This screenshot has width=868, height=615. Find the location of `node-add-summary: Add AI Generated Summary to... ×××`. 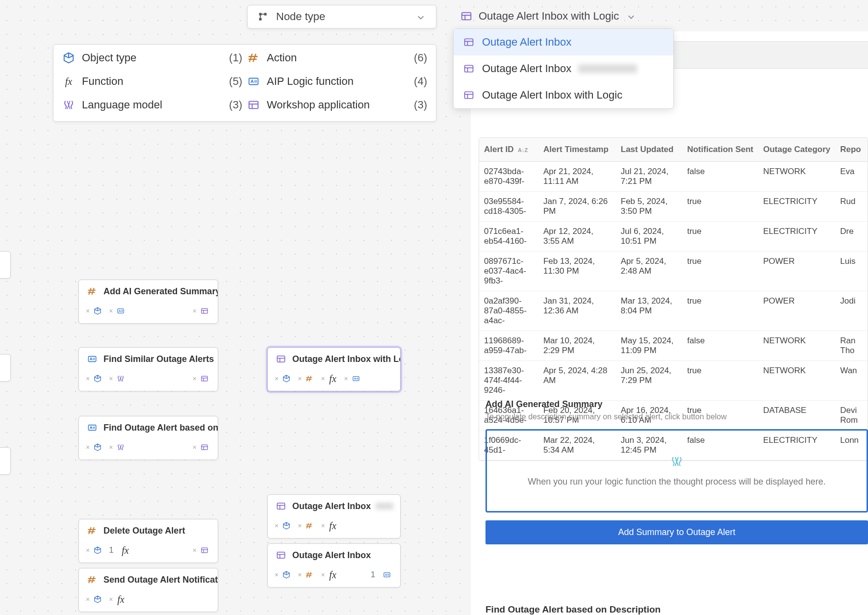

node-add-summary: Add AI Generated Summary to... ××× is located at coordinates (148, 302).